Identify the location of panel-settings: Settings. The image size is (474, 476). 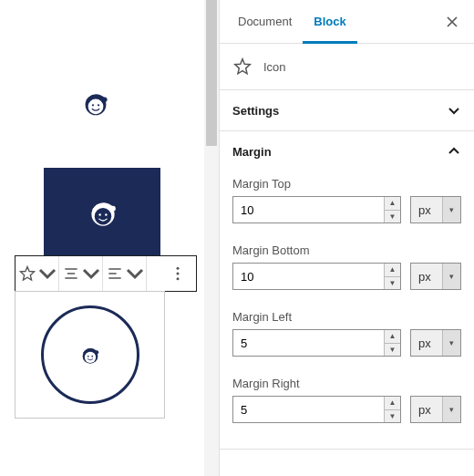
(346, 111).